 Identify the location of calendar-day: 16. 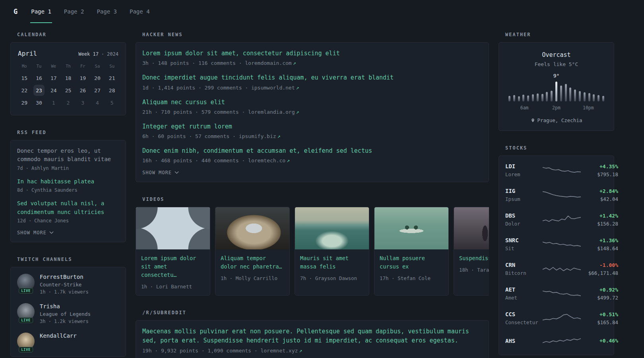
(39, 78).